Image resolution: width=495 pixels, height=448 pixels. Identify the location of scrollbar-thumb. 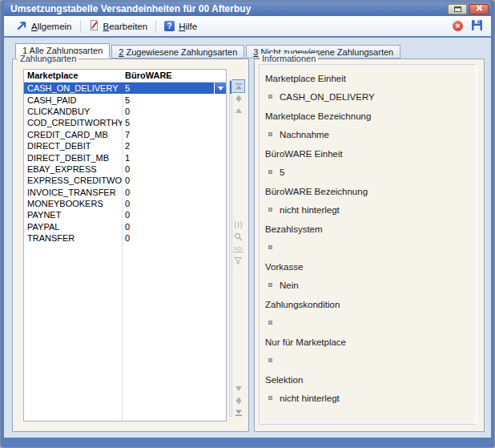
(231, 87).